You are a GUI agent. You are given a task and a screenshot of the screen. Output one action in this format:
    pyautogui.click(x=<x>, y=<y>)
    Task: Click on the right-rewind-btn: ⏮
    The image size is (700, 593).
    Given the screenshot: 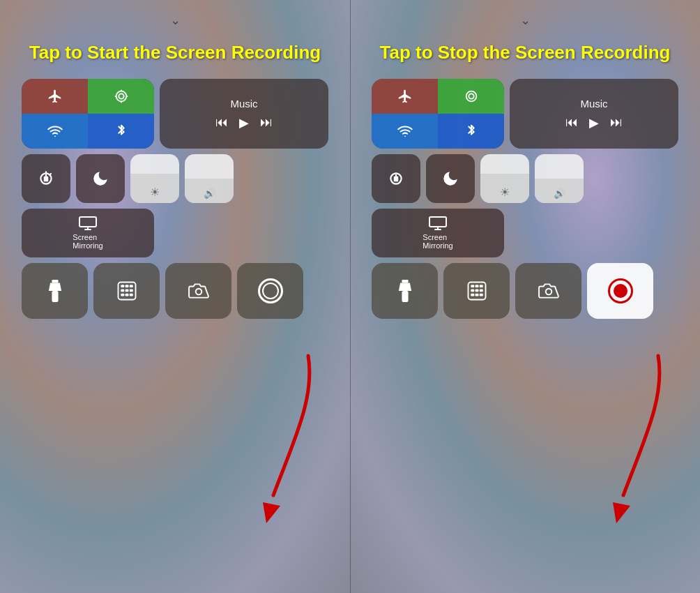 What is the action you would take?
    pyautogui.click(x=572, y=123)
    